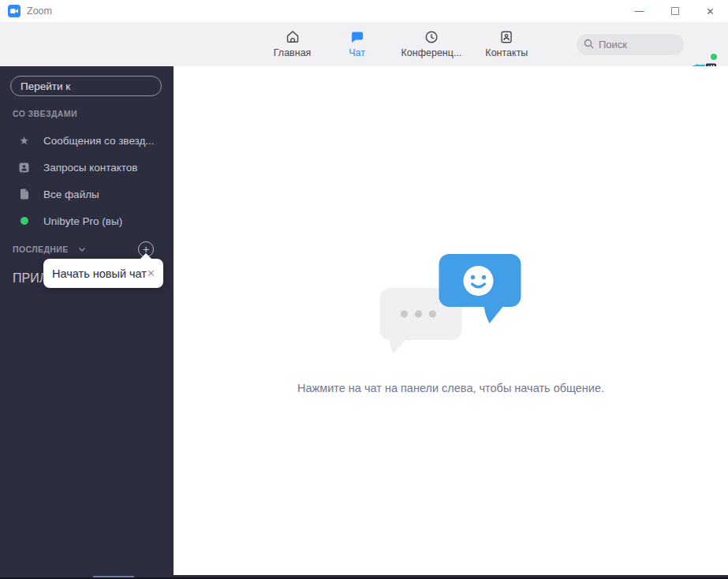 The image size is (728, 579). I want to click on tooltip-close-icon: ✕, so click(151, 273).